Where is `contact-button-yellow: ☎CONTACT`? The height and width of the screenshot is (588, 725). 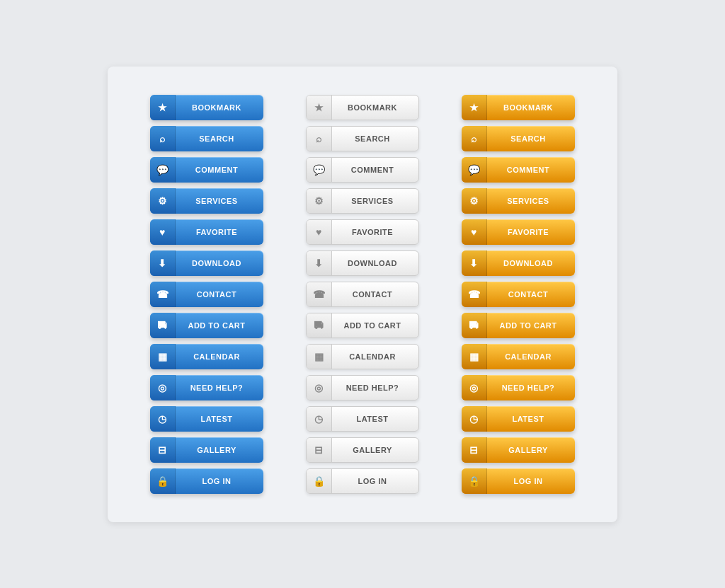
contact-button-yellow: ☎CONTACT is located at coordinates (518, 294).